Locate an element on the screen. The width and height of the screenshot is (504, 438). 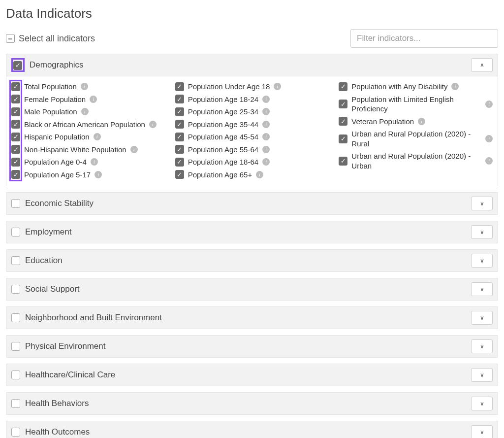
indicator-label: Total Population is located at coordinates (50, 87).